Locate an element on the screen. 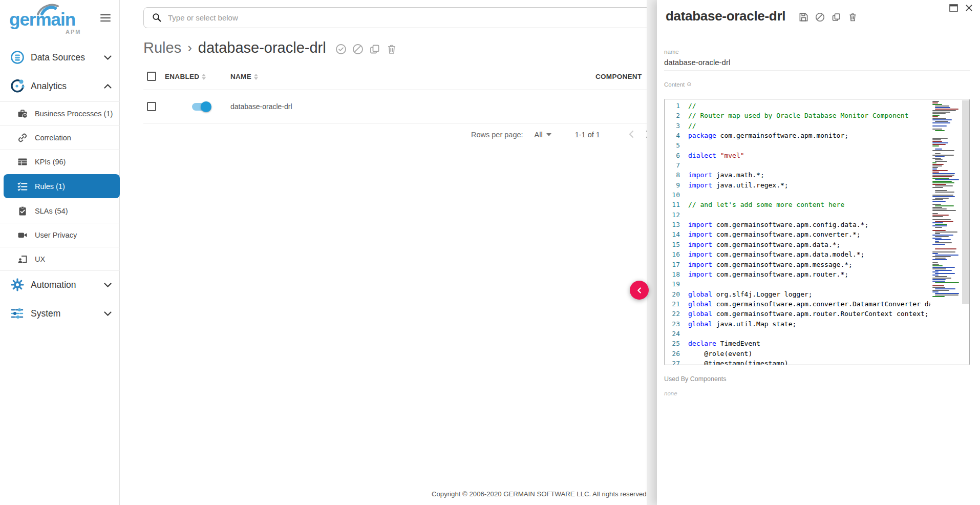 Image resolution: width=980 pixels, height=505 pixels. column-header-name: NAME is located at coordinates (244, 77).